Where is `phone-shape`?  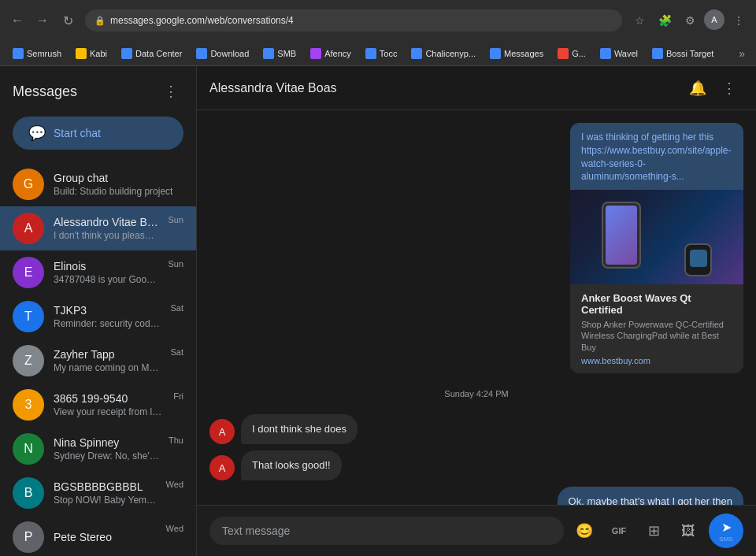
phone-shape is located at coordinates (621, 235).